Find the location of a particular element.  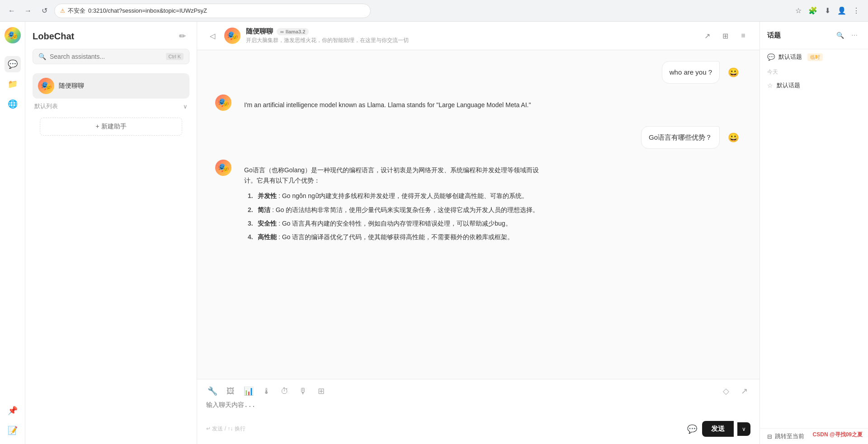

topics-search-button: 🔍 is located at coordinates (840, 35).